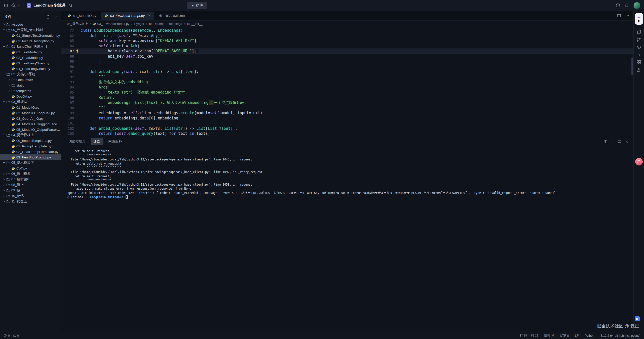 This screenshot has width=644, height=339. I want to click on code-line: 92 """, so click(347, 77).